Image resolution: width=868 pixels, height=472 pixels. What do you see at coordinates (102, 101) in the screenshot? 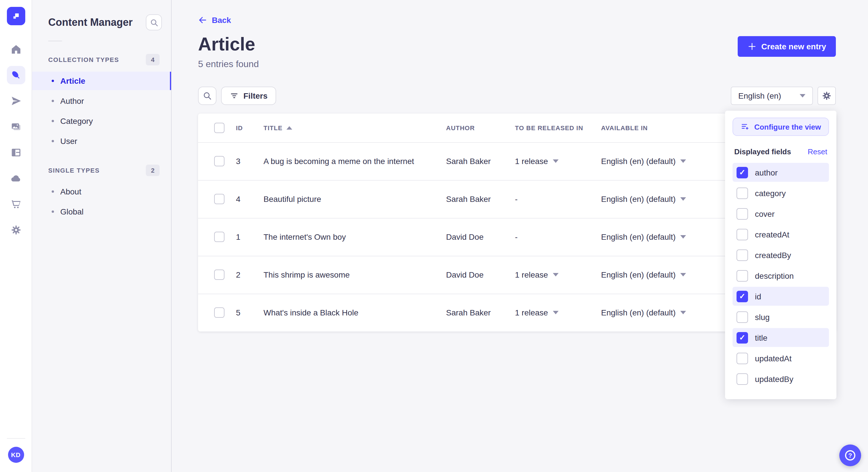
I see `sidebar-item-author: Author` at bounding box center [102, 101].